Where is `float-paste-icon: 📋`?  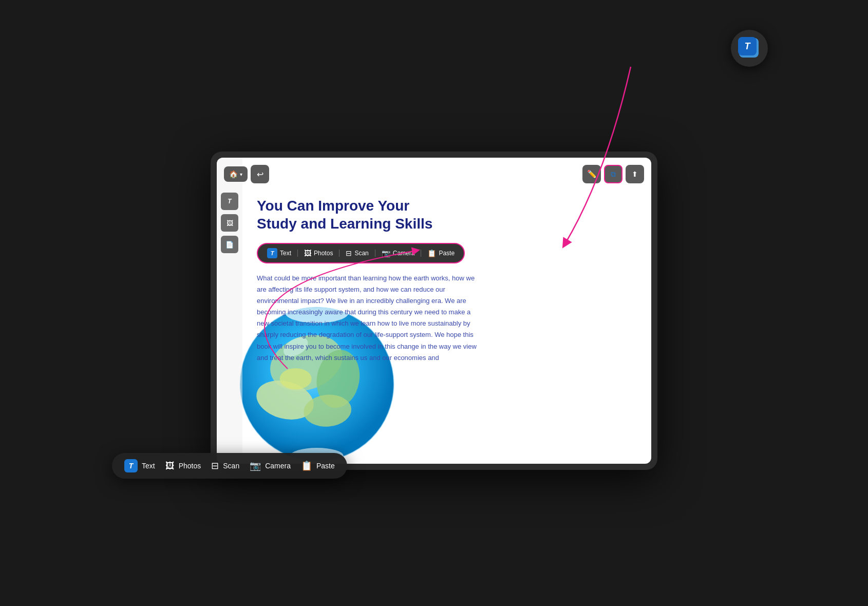
float-paste-icon: 📋 is located at coordinates (307, 466).